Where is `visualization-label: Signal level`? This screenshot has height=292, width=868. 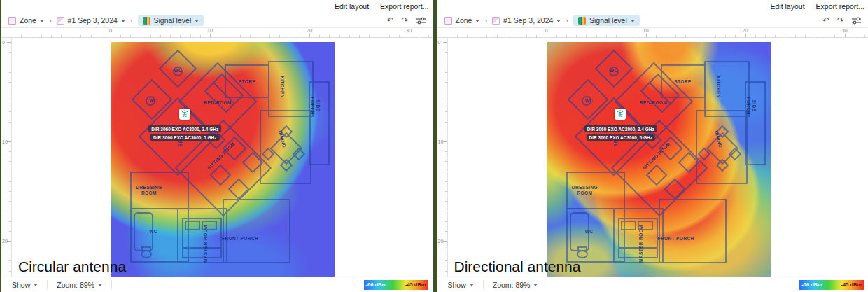 visualization-label: Signal level is located at coordinates (608, 20).